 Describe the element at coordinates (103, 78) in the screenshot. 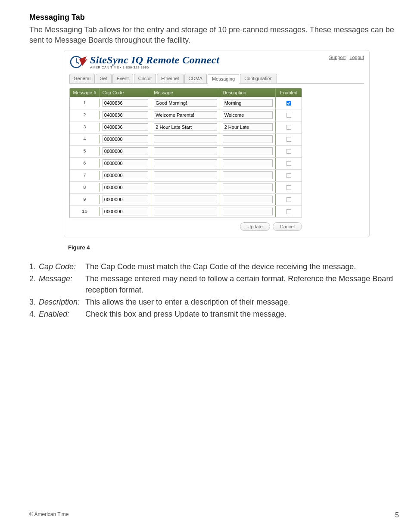

I see `tab-set: Set` at that location.